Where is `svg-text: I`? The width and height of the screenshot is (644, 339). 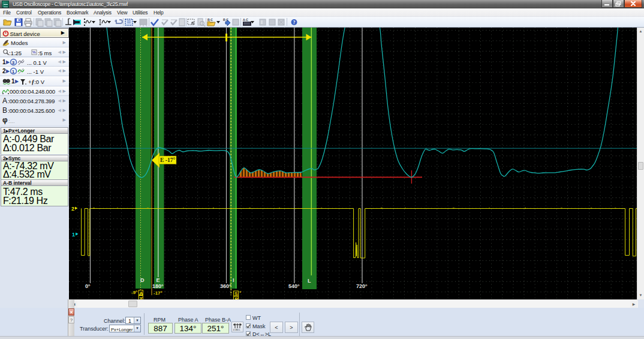 svg-text: I is located at coordinates (234, 280).